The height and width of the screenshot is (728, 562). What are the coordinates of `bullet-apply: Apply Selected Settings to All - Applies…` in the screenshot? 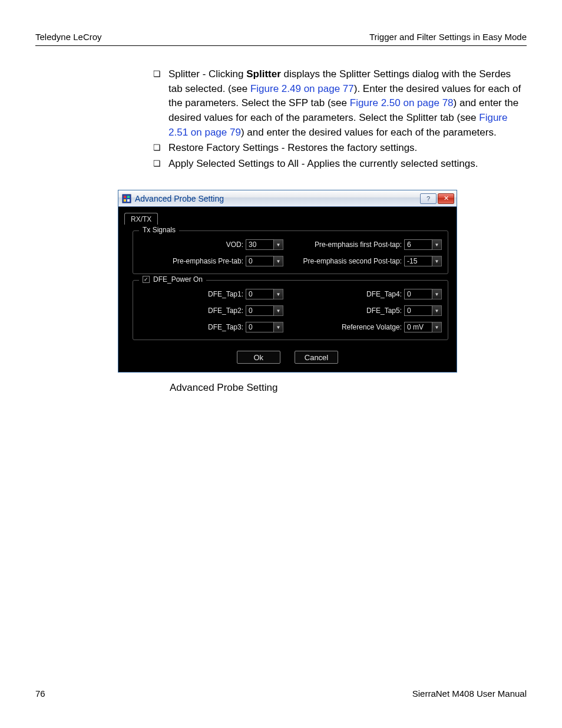 It's located at (340, 164).